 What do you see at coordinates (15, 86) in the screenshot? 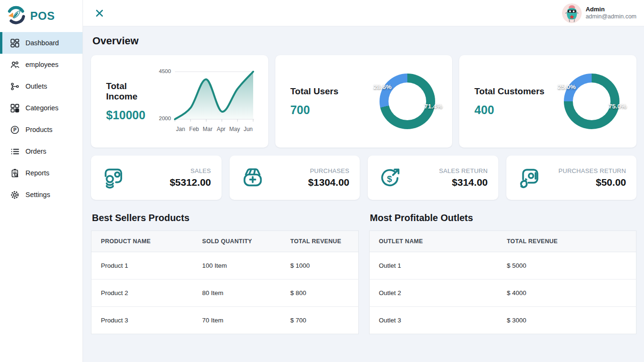
I see `branch-hierarchy-icon` at bounding box center [15, 86].